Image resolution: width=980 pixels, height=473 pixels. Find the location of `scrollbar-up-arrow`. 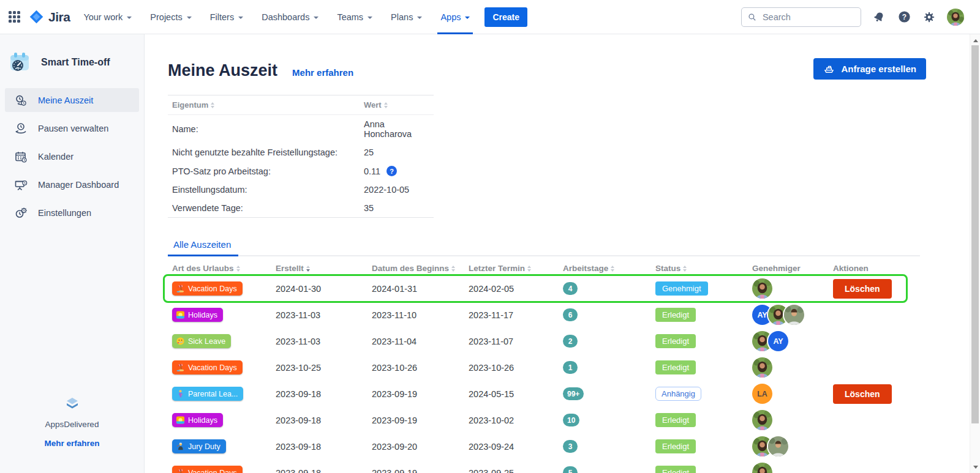

scrollbar-up-arrow is located at coordinates (975, 40).